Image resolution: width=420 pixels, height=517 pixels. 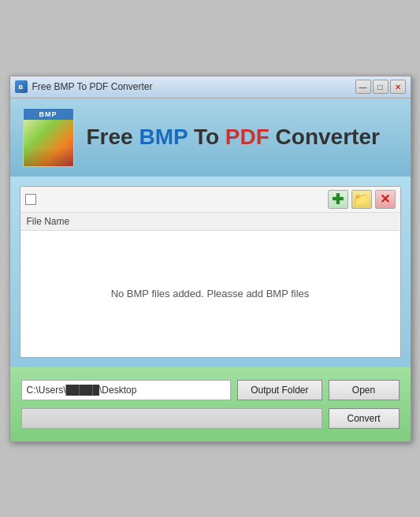 What do you see at coordinates (233, 137) in the screenshot?
I see `app-title: Free BMP To PDF Converter` at bounding box center [233, 137].